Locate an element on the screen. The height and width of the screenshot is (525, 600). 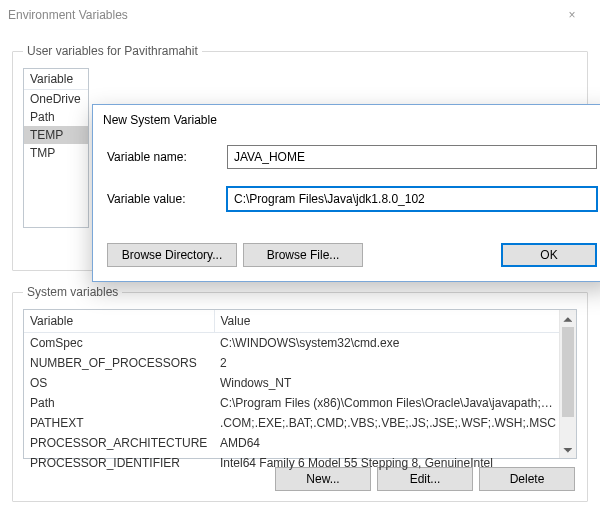
user-list-item: OneDrive is located at coordinates (56, 99).